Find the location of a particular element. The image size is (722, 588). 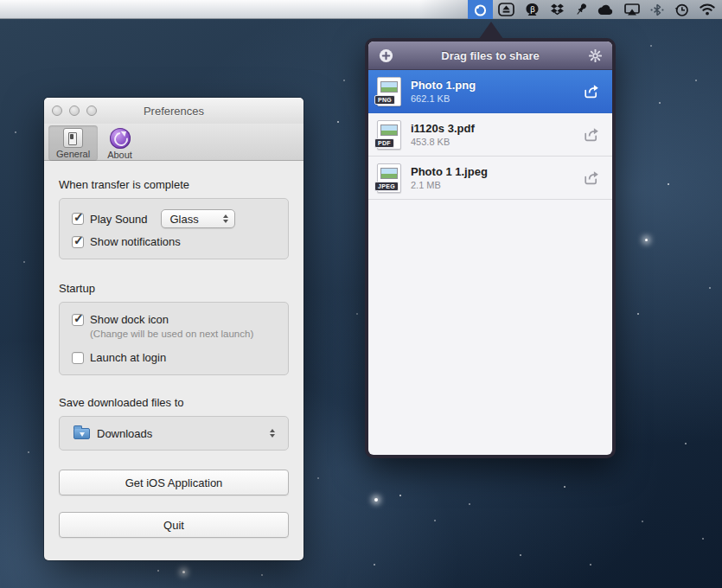

light-switch-icon is located at coordinates (73, 138).